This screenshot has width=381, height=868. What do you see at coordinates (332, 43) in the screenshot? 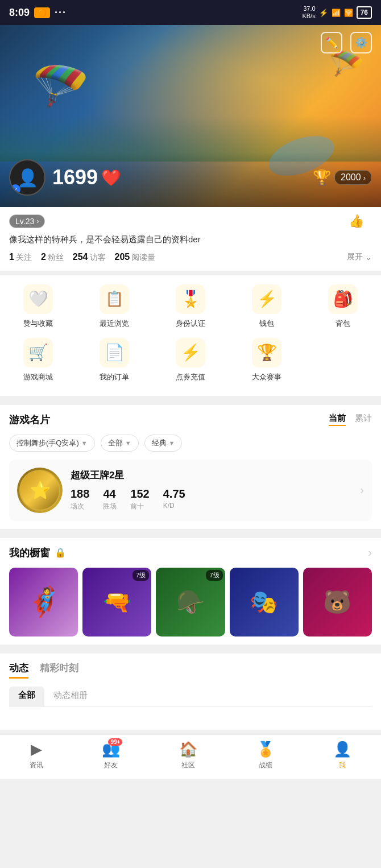
I see `edit-button: ✏️` at bounding box center [332, 43].